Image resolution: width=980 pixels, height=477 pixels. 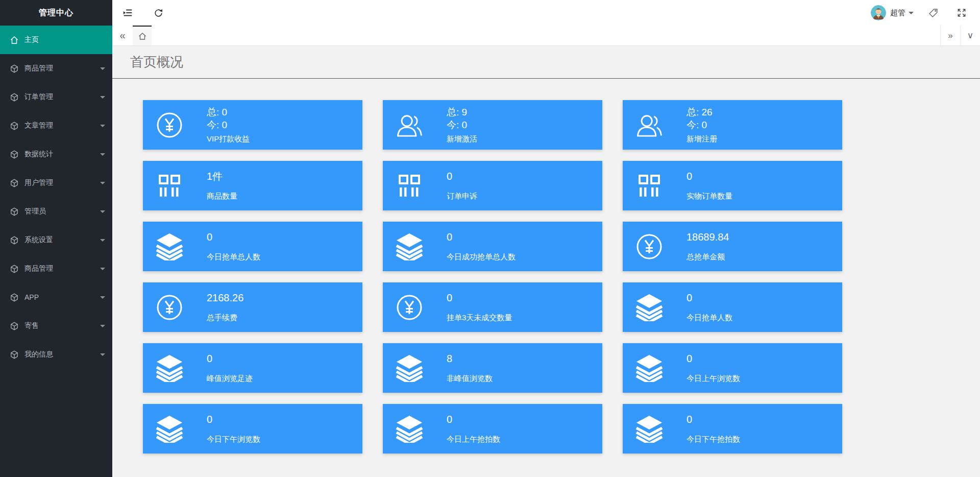 What do you see at coordinates (222, 196) in the screenshot?
I see `stat-label: 商品数量` at bounding box center [222, 196].